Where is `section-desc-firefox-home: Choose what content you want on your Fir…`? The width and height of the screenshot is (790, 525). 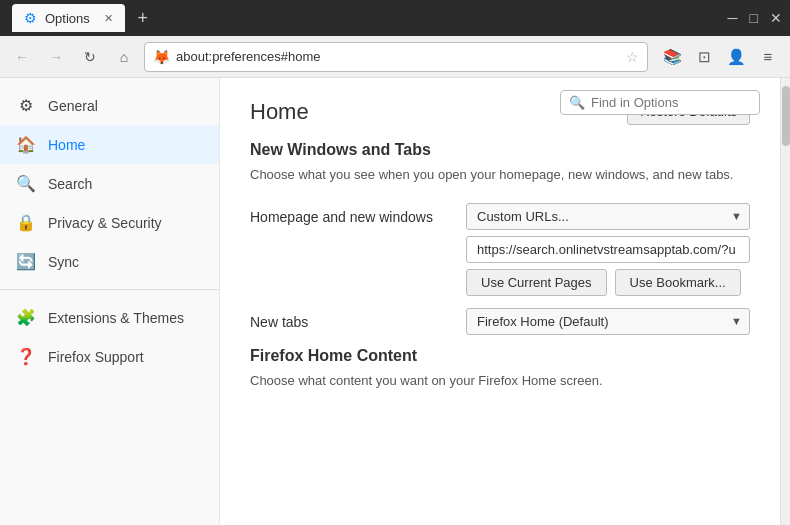 section-desc-firefox-home: Choose what content you want on your Fir… is located at coordinates (500, 381).